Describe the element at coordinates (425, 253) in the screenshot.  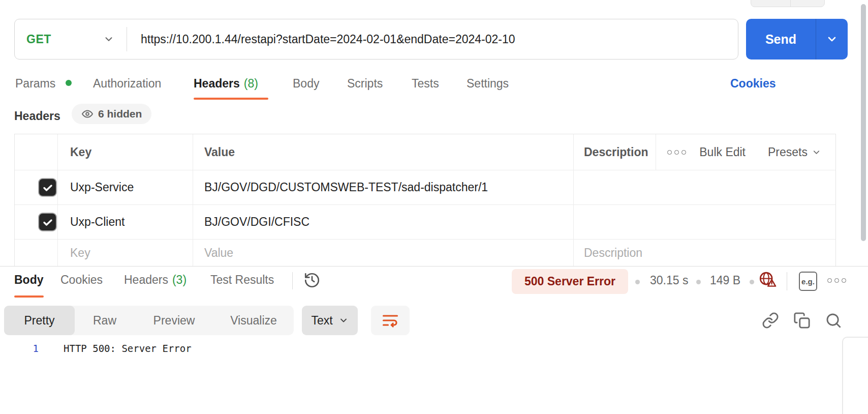
I see `table-row-empty: Key Value Description` at that location.